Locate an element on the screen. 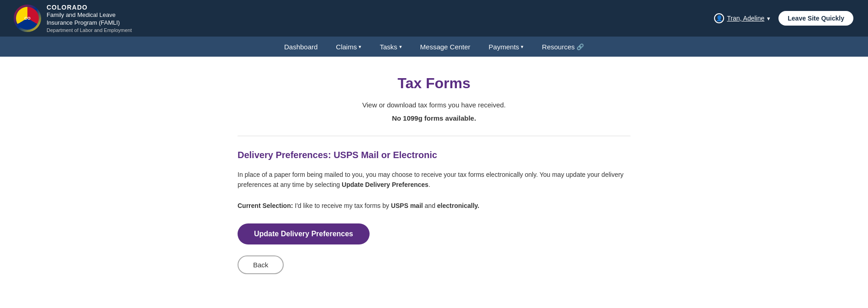 The image size is (868, 308). nav-dashboard-label: Dashboard is located at coordinates (301, 47).